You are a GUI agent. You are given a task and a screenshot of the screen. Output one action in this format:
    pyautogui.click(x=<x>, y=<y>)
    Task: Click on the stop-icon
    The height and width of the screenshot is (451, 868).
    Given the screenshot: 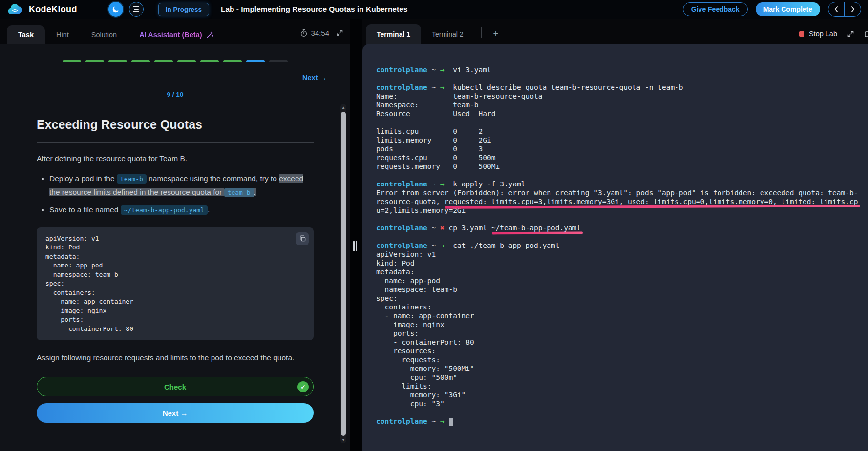 What is the action you would take?
    pyautogui.click(x=802, y=34)
    